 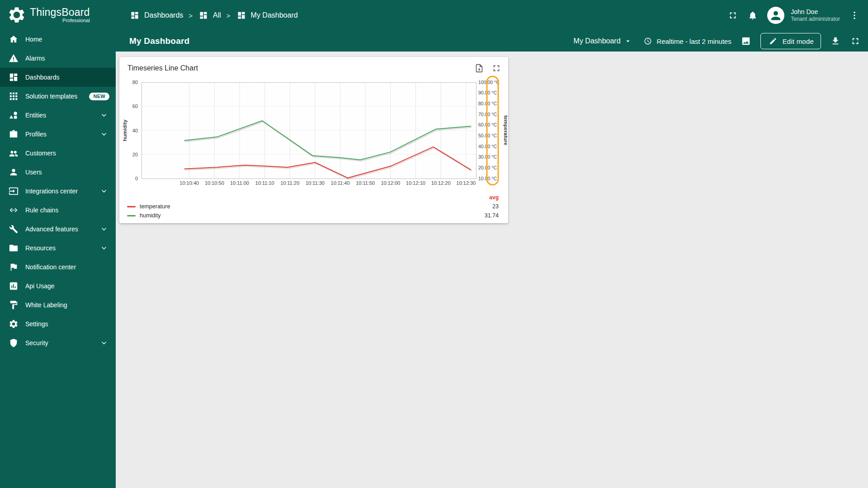 What do you see at coordinates (58, 134) in the screenshot?
I see `sidebar-item-profiles: Profiles` at bounding box center [58, 134].